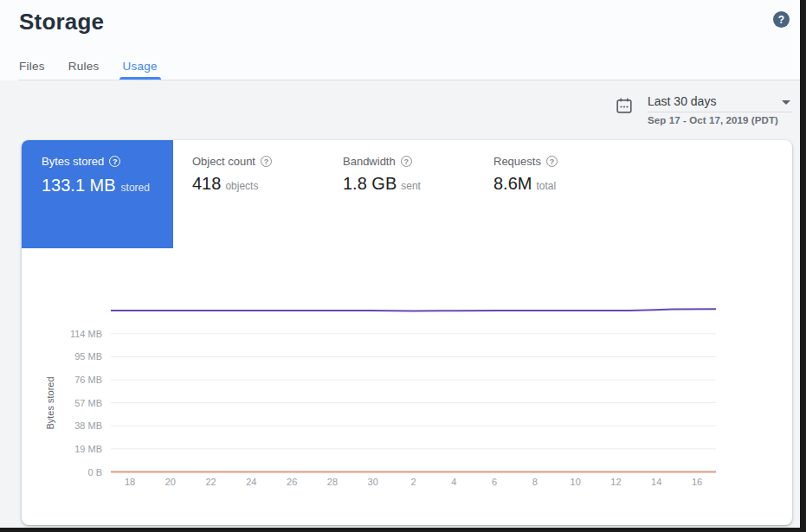 Image resolution: width=806 pixels, height=532 pixels. I want to click on tab-rules: Rules, so click(84, 66).